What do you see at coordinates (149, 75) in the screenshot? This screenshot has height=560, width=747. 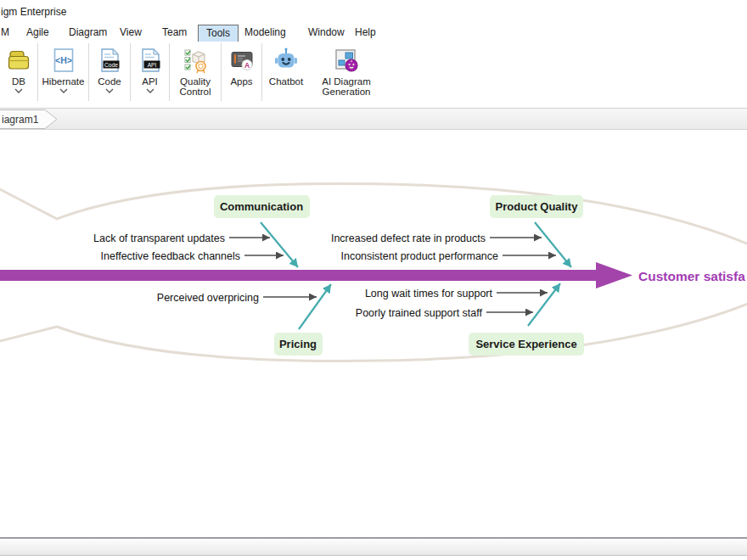 I see `api-button: API API` at bounding box center [149, 75].